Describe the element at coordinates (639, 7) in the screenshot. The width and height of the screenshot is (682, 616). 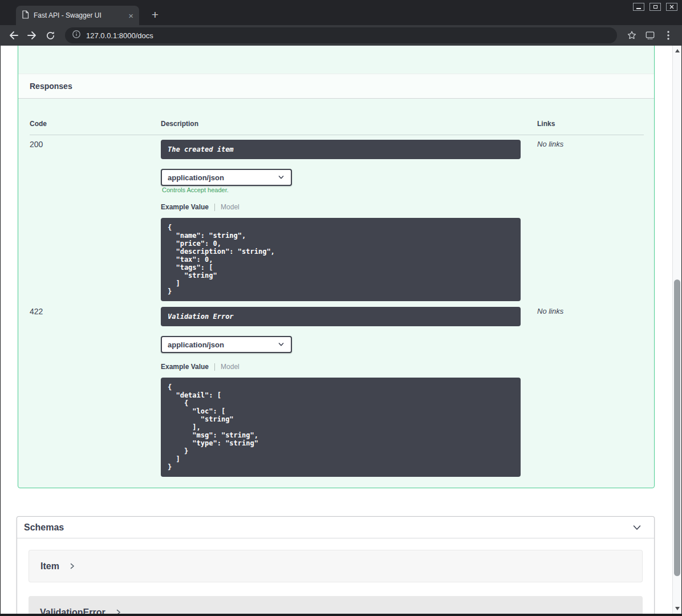
I see `minimize-button` at that location.